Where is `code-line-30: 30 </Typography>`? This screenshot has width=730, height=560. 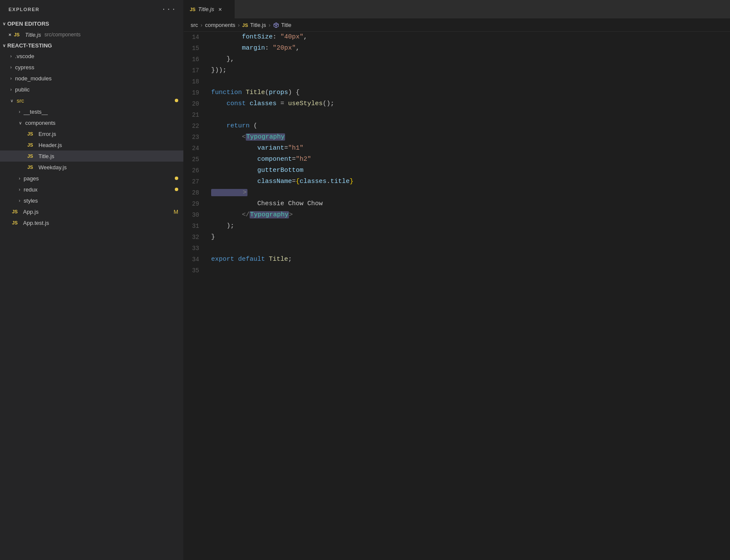
code-line-30: 30 </Typography> is located at coordinates (457, 215).